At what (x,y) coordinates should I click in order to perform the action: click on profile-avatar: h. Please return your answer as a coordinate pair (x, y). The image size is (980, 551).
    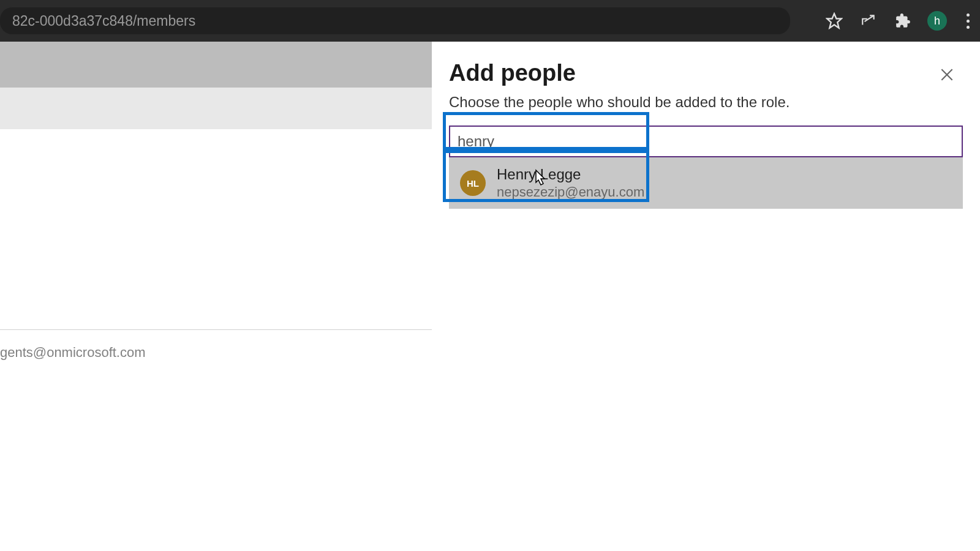
    Looking at the image, I should click on (937, 21).